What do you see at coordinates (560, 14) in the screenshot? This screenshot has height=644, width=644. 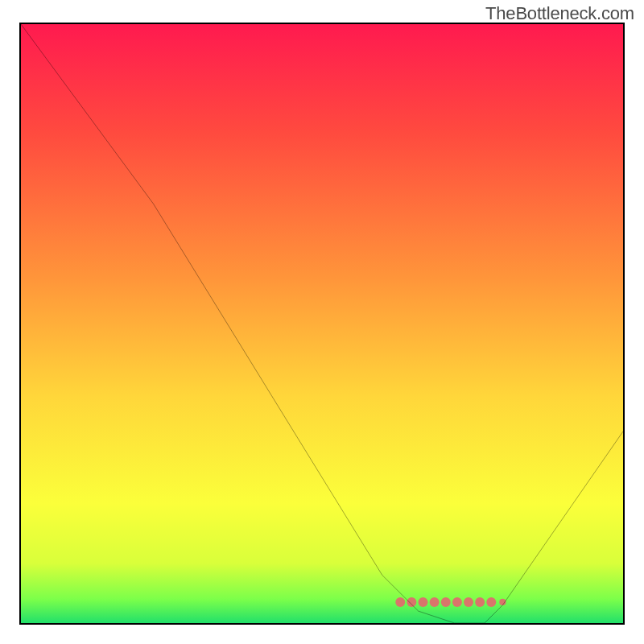 I see `watermark-text: TheBottleneck.com` at bounding box center [560, 14].